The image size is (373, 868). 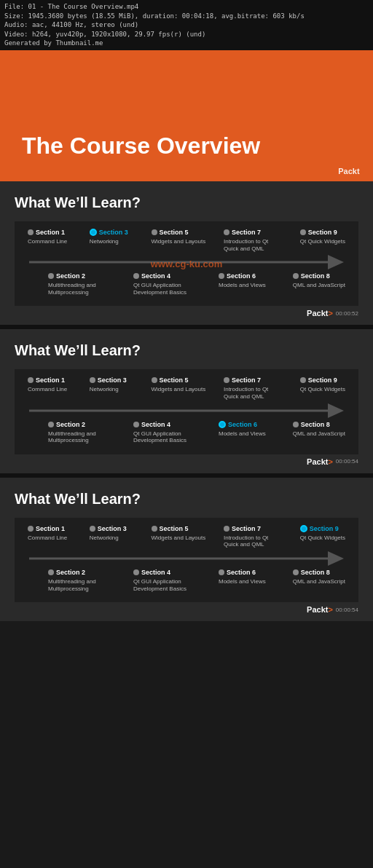 What do you see at coordinates (162, 433) in the screenshot?
I see `section-bottom-1-1: Section 4Qt GUI Application Development …` at bounding box center [162, 433].